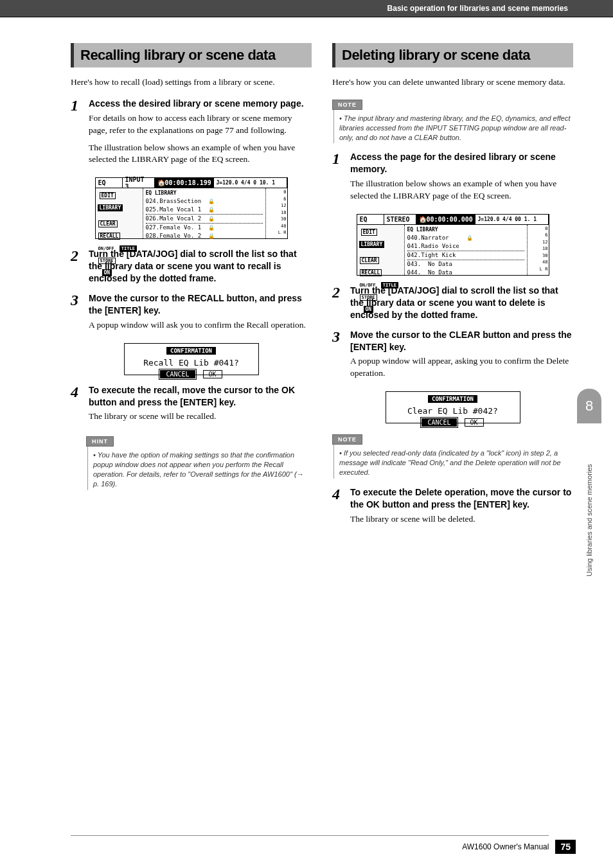  Describe the element at coordinates (589, 502) in the screenshot. I see `chapter-title: Using libraries and scene memories` at that location.